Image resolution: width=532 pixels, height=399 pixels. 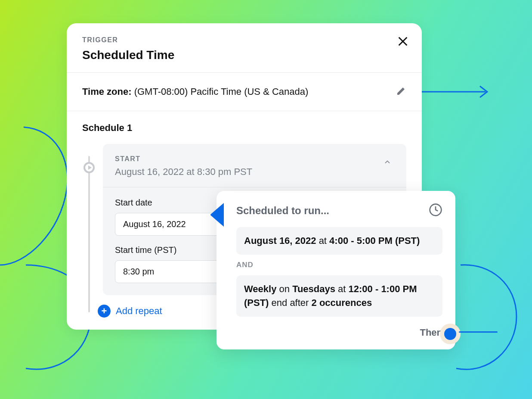 What do you see at coordinates (374, 240) in the screenshot?
I see `item1-range: 4:00 - 5:00 PM (PST)` at bounding box center [374, 240].